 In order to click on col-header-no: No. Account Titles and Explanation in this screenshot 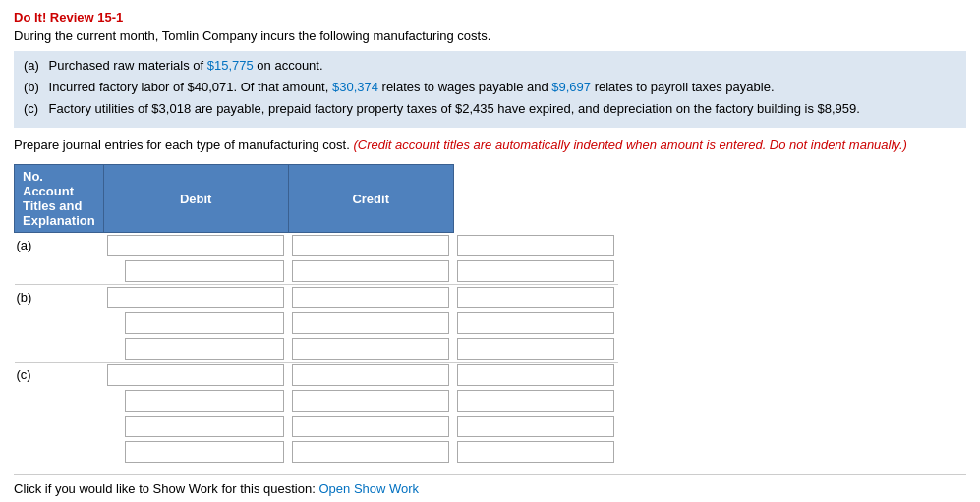, I will do `click(59, 198)`.